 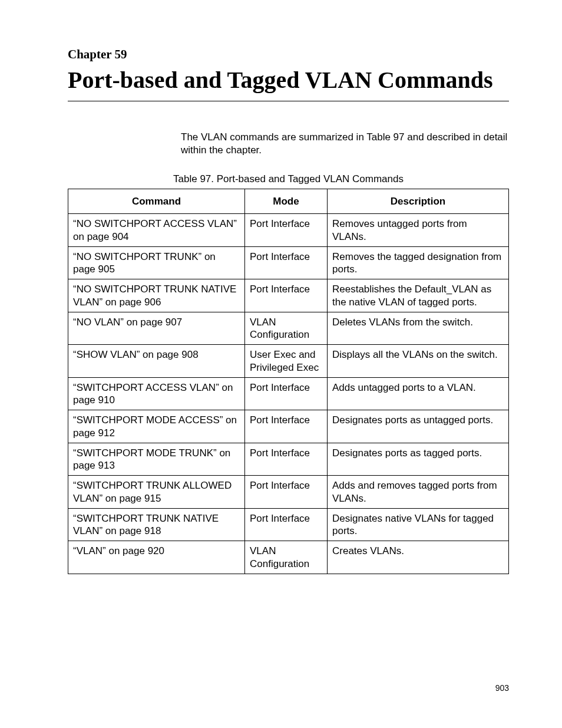 I want to click on table-row: “NO VLAN” on page 907 VLAN Configuration…, so click(x=289, y=328).